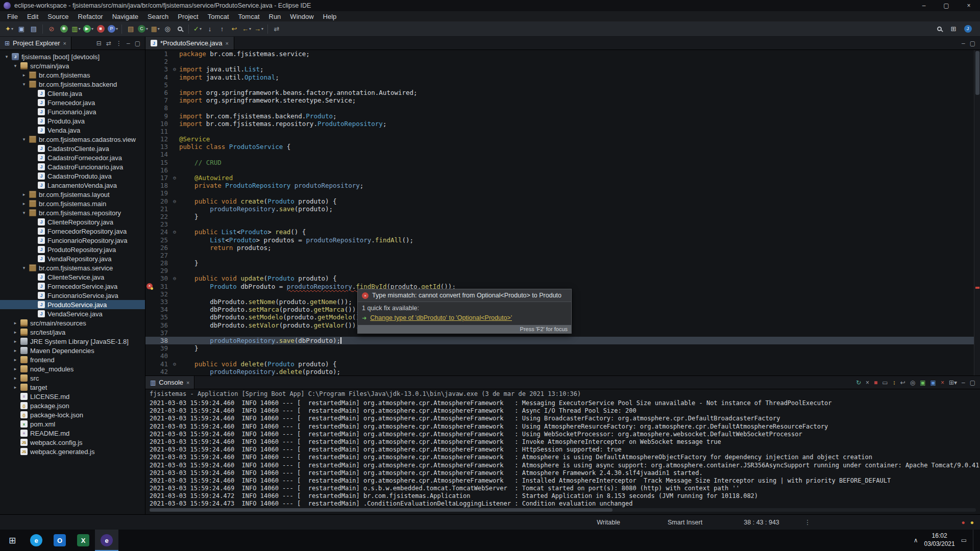 This screenshot has height=551, width=980. I want to click on line-number: 41, so click(162, 364).